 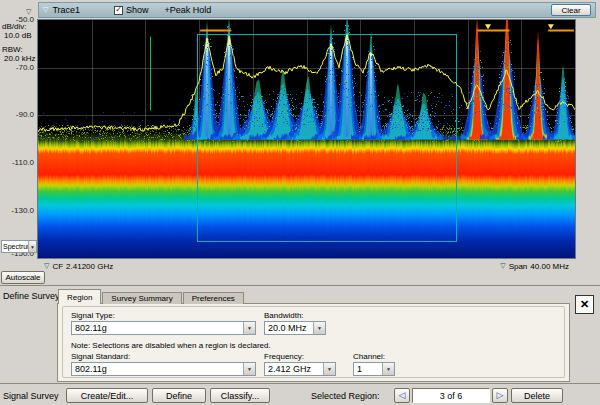 I want to click on define-button: Define, so click(x=179, y=396).